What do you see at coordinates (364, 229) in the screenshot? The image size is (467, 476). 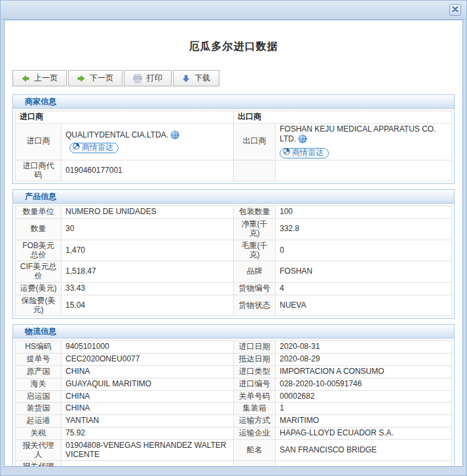 I see `row-value: 332.8` at bounding box center [364, 229].